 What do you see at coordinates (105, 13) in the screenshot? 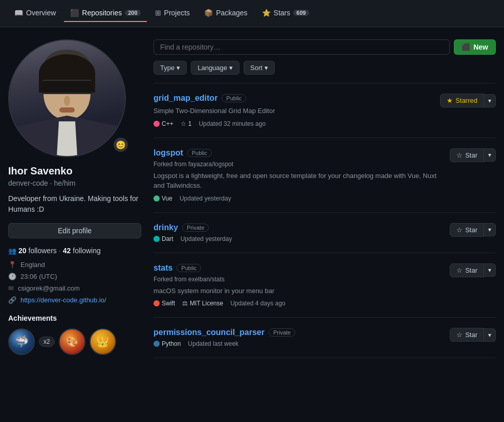
I see `nav-tab-repositories: ⬛ Repositories 200` at bounding box center [105, 13].